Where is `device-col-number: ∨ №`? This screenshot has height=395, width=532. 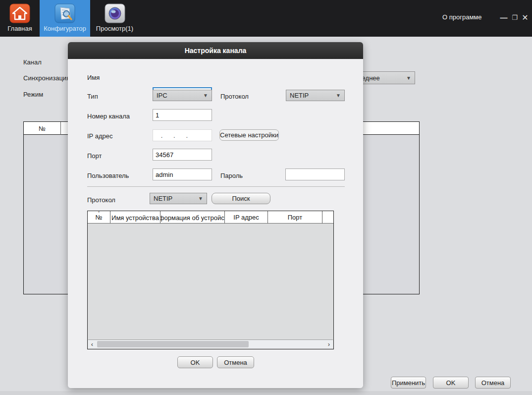
device-col-number: ∨ № is located at coordinates (99, 217).